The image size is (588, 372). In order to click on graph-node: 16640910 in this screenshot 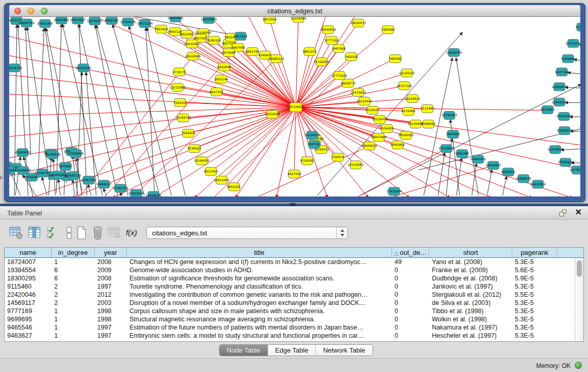, I will do `click(329, 30)`.